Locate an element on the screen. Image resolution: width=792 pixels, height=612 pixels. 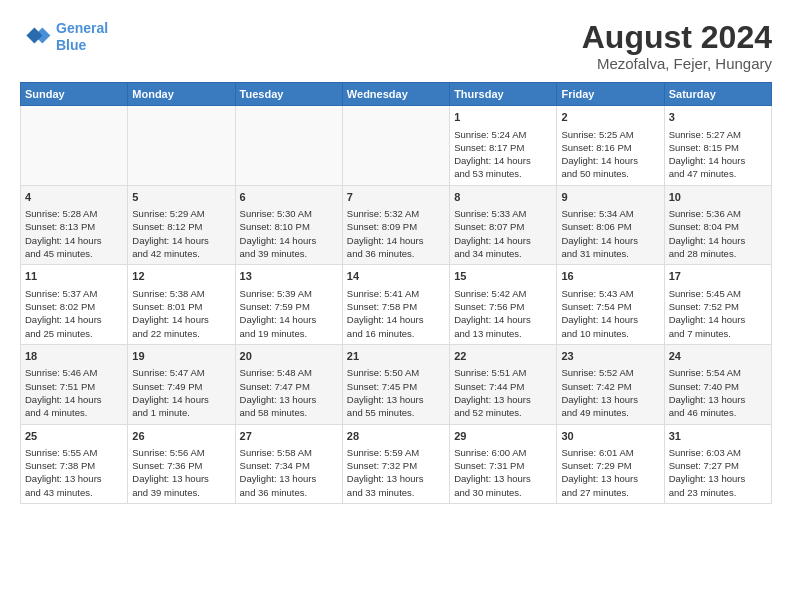
subtitle: Mezofalva, Fejer, Hungary is located at coordinates (677, 64).